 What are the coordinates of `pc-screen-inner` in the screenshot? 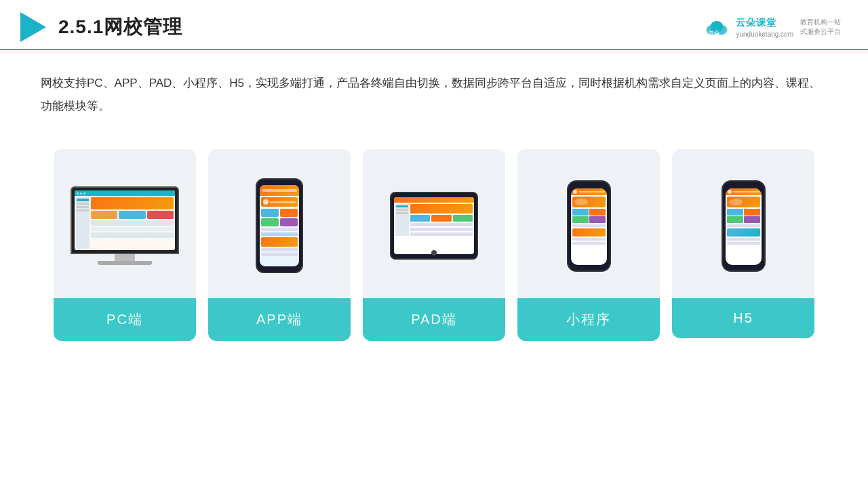 It's located at (125, 220).